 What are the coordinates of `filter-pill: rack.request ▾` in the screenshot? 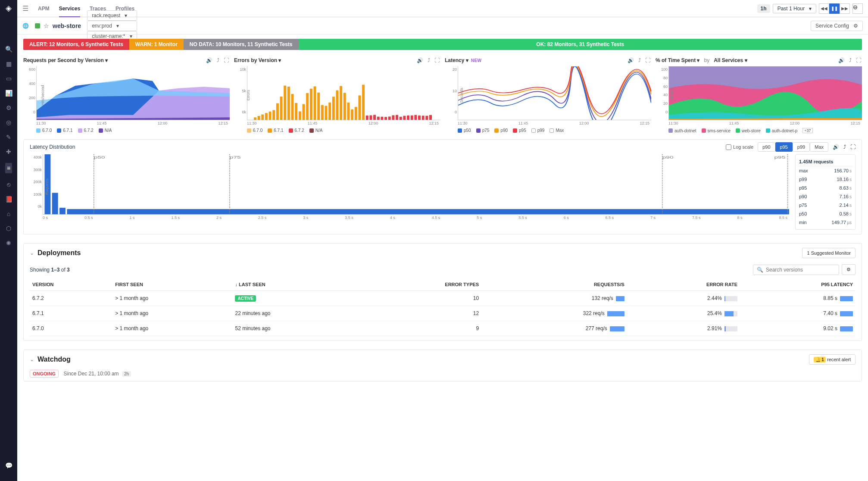 It's located at (112, 16).